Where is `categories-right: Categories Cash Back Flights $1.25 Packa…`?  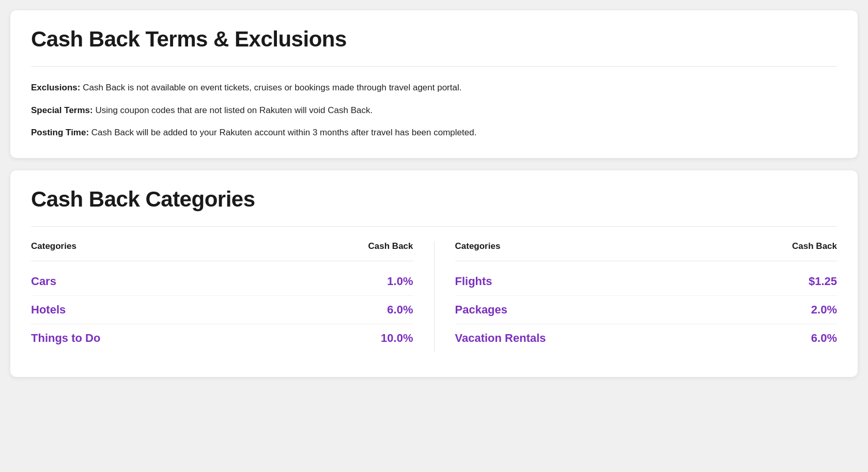
categories-right: Categories Cash Back Flights $1.25 Packa… is located at coordinates (636, 296).